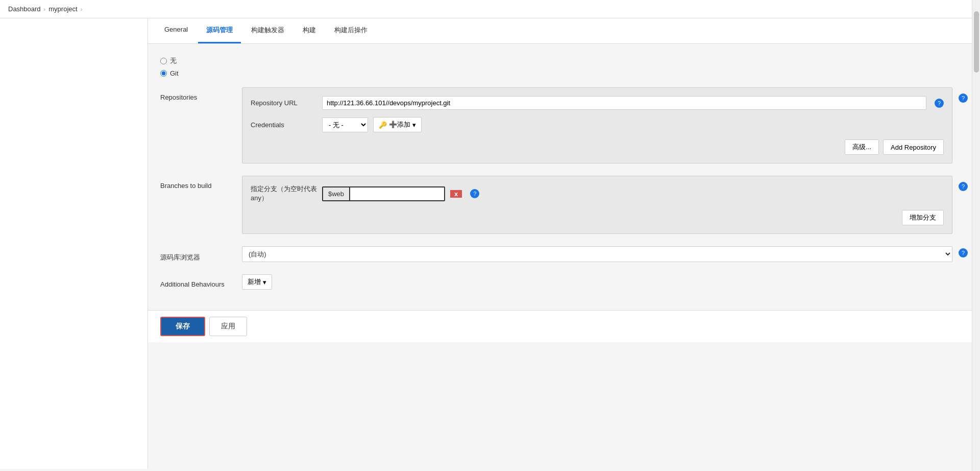  I want to click on remove-branch-button: x, so click(456, 194).